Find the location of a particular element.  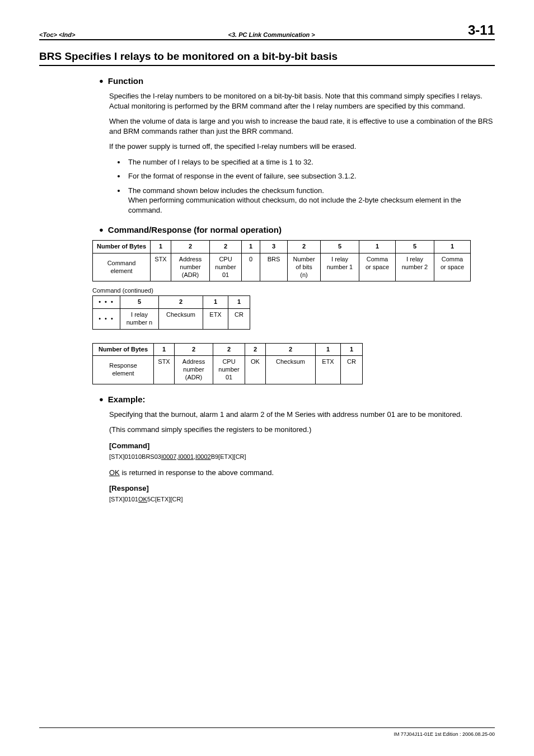

td: • • • is located at coordinates (106, 319).